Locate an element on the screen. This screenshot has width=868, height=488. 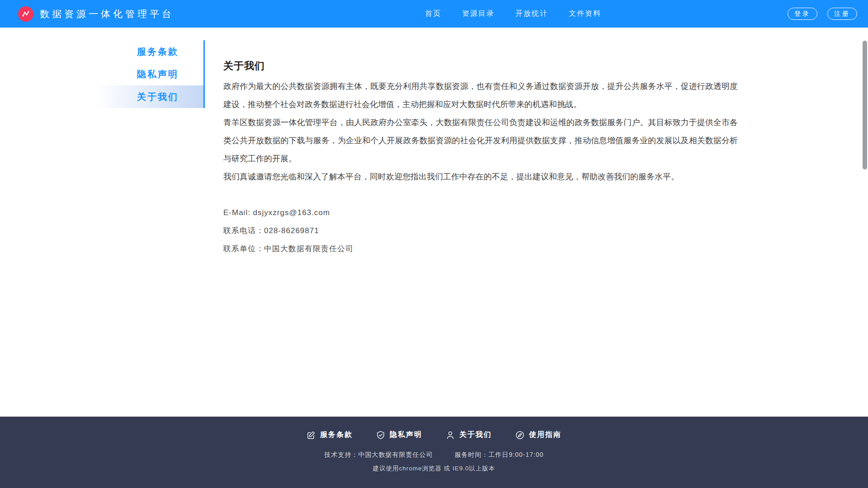
footer-tech-support: 技术支持：中国大数据有限责任公司 is located at coordinates (379, 455).